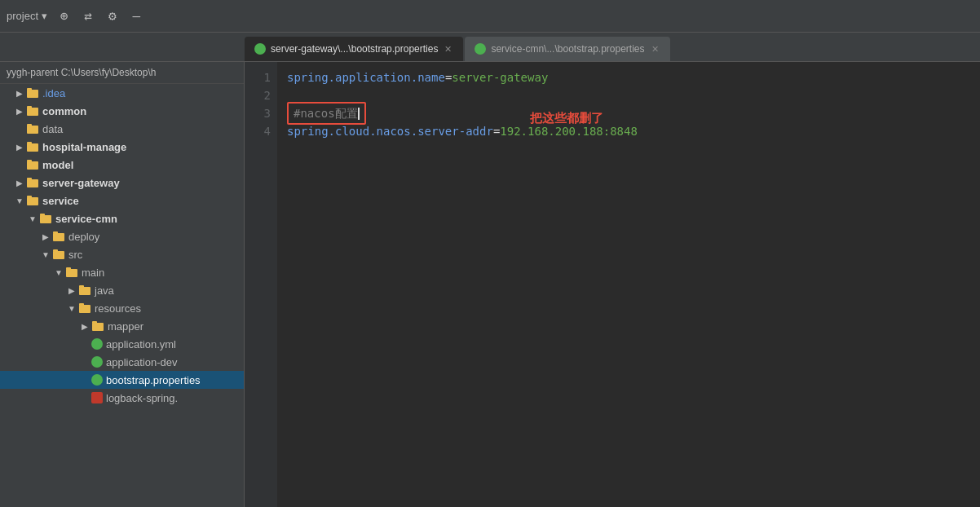 Image resolution: width=980 pixels, height=507 pixels. What do you see at coordinates (122, 362) in the screenshot?
I see `sidebar-item-application-dev: application-dev` at bounding box center [122, 362].